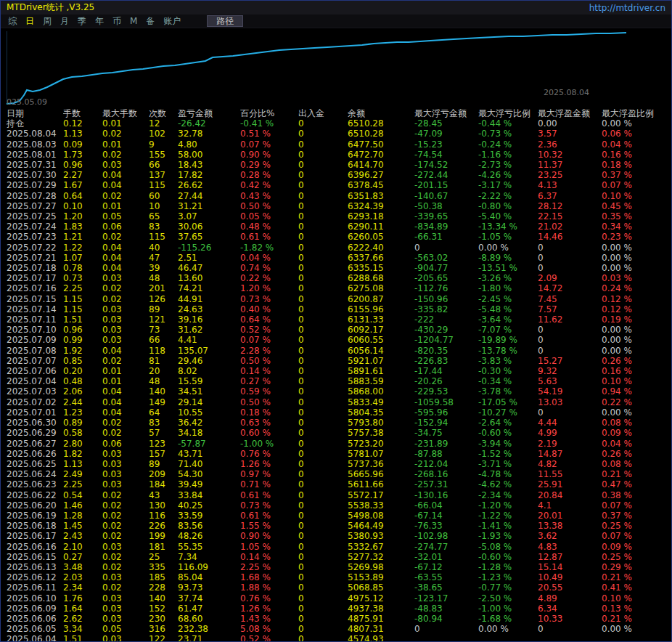 This screenshot has width=672, height=642. I want to click on table-cell: 6337.66, so click(381, 258).